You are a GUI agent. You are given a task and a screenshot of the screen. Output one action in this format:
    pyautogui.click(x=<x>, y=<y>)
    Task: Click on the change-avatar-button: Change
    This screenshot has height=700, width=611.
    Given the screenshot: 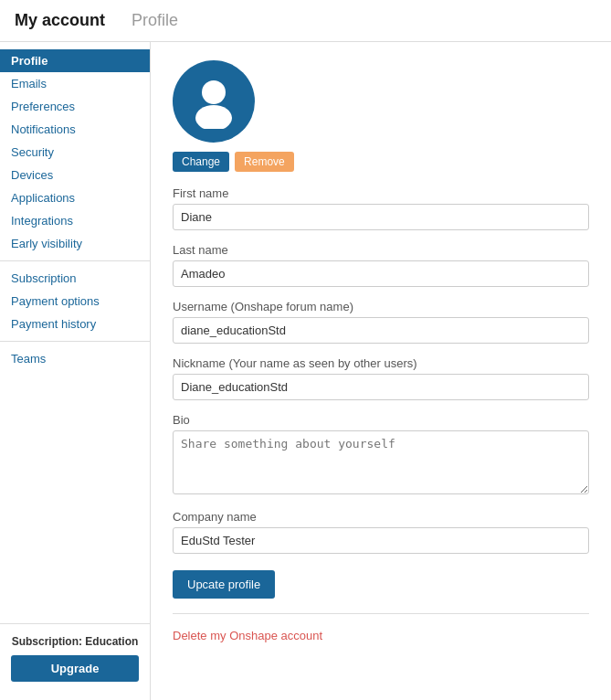 What is the action you would take?
    pyautogui.click(x=201, y=162)
    